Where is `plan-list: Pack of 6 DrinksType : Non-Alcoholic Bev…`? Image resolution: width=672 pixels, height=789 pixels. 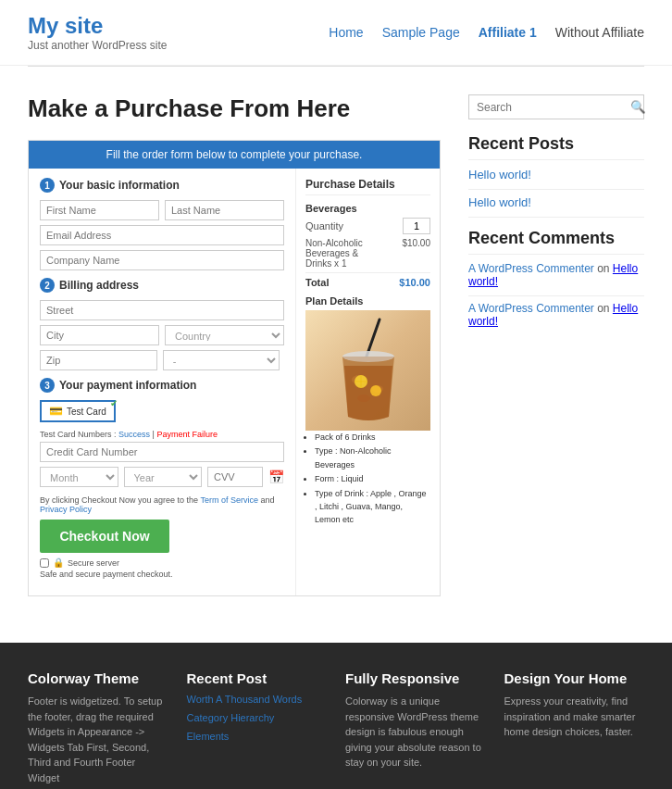
plan-list: Pack of 6 DrinksType : Non-Alcoholic Bev… is located at coordinates (368, 479).